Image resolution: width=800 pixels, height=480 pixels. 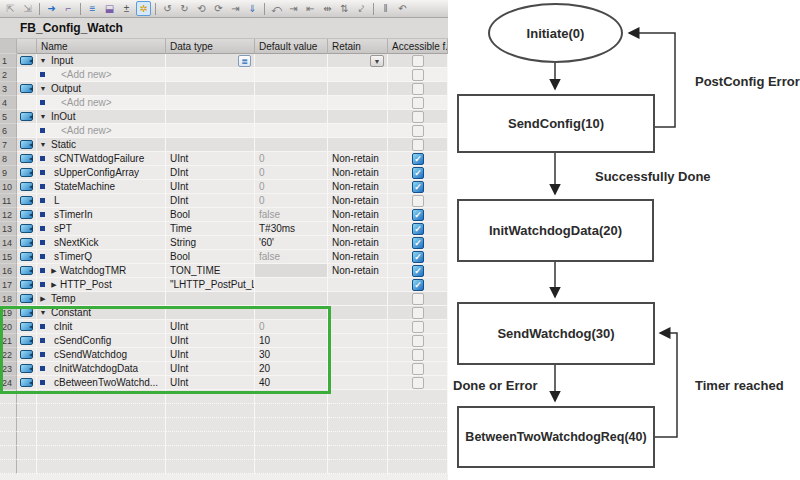 I want to click on branch-icon: ⤦, so click(x=362, y=8).